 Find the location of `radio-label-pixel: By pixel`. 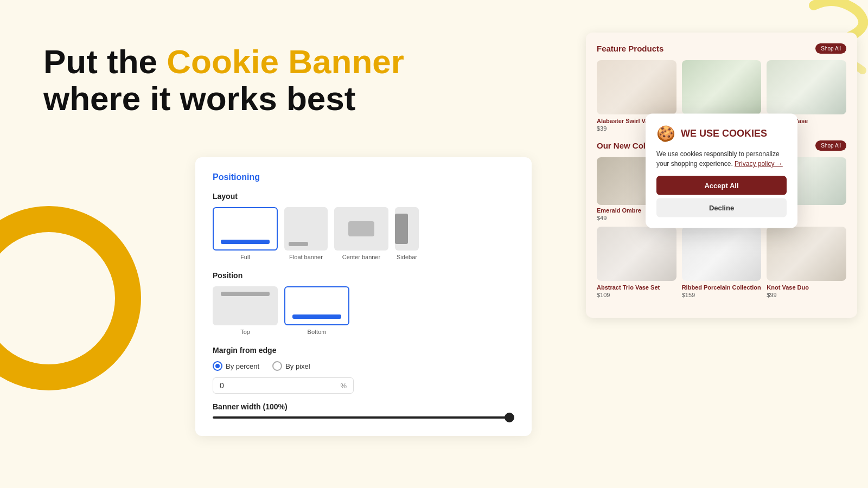

radio-label-pixel: By pixel is located at coordinates (298, 367).